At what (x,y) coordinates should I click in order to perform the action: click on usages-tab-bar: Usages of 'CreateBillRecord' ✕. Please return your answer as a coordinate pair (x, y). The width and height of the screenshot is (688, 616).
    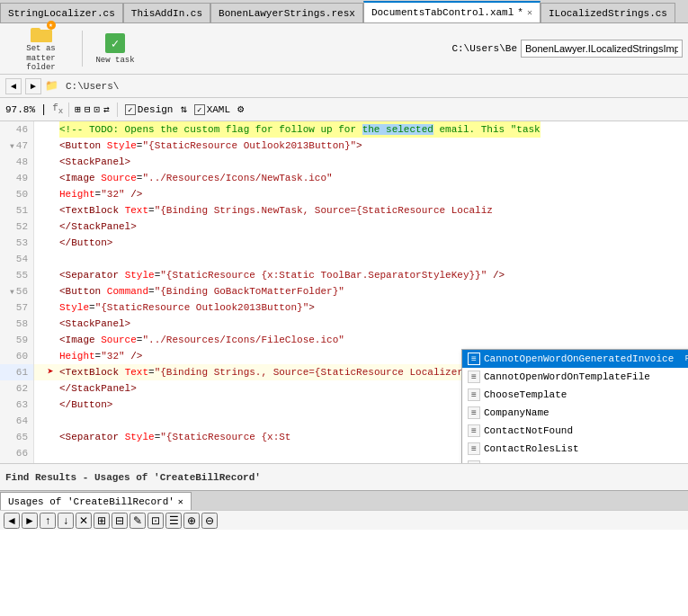
    Looking at the image, I should click on (344, 500).